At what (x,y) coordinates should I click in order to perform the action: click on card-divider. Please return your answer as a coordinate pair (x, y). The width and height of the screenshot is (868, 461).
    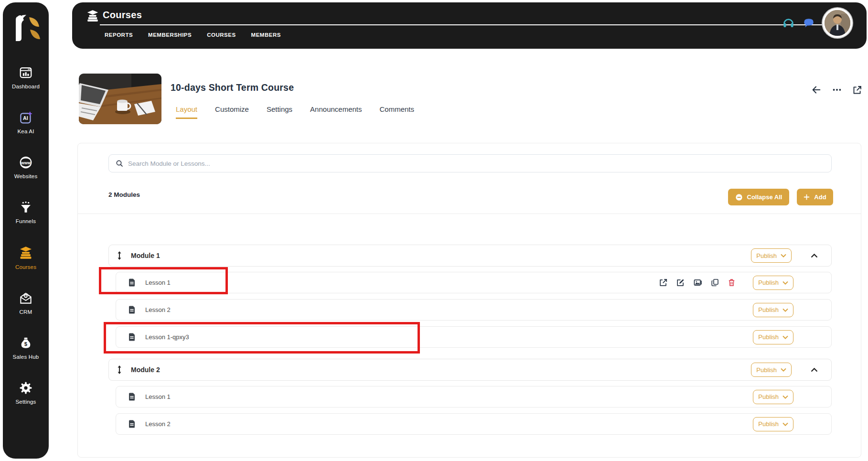
    Looking at the image, I should click on (469, 214).